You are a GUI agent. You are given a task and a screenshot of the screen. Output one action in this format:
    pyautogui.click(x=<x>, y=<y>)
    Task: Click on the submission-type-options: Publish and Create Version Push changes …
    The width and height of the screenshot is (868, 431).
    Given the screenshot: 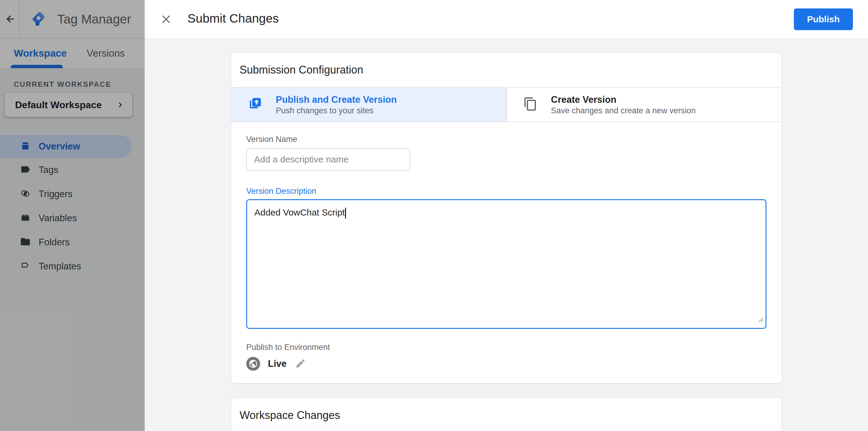 What is the action you would take?
    pyautogui.click(x=506, y=104)
    